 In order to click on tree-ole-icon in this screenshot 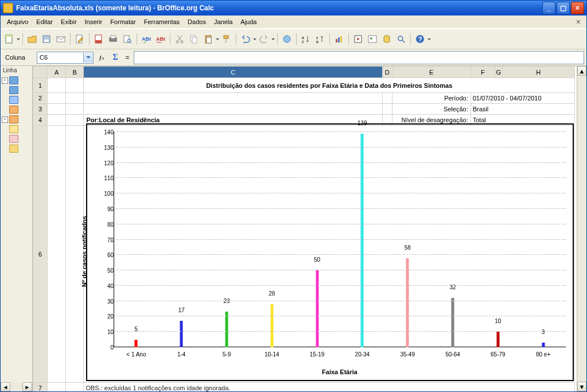, I will do `click(14, 129)`.